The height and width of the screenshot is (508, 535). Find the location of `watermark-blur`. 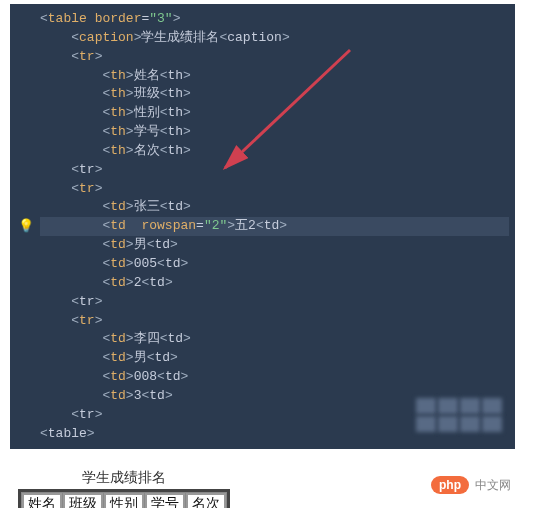

watermark-blur is located at coordinates (460, 415).